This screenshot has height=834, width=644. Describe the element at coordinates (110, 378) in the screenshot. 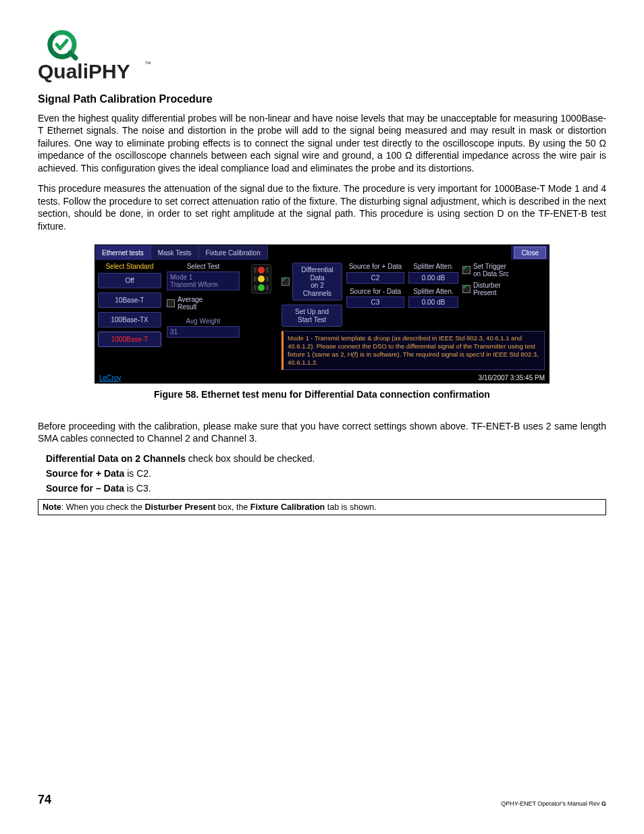

I see `status-brand: LeCroy` at that location.